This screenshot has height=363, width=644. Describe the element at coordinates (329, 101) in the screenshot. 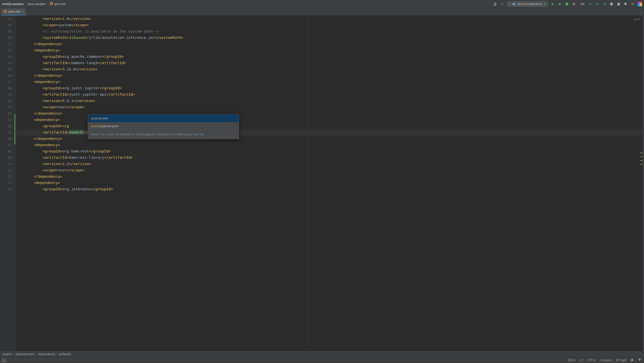

I see `code-line: <version>5.9.1</version>` at that location.